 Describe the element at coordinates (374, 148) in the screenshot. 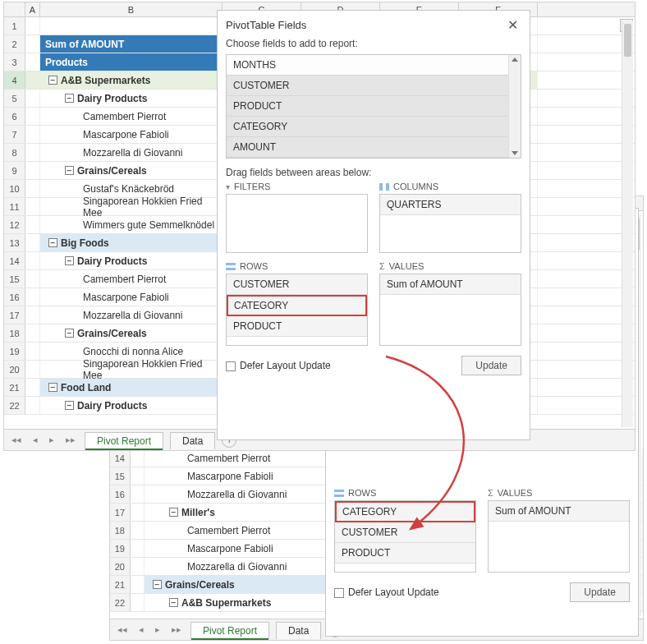

I see `field-list-item: AMOUNT` at that location.